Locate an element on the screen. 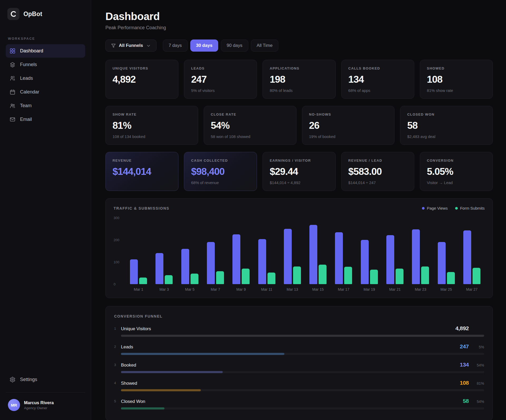  page-title: Dashboard is located at coordinates (299, 16).